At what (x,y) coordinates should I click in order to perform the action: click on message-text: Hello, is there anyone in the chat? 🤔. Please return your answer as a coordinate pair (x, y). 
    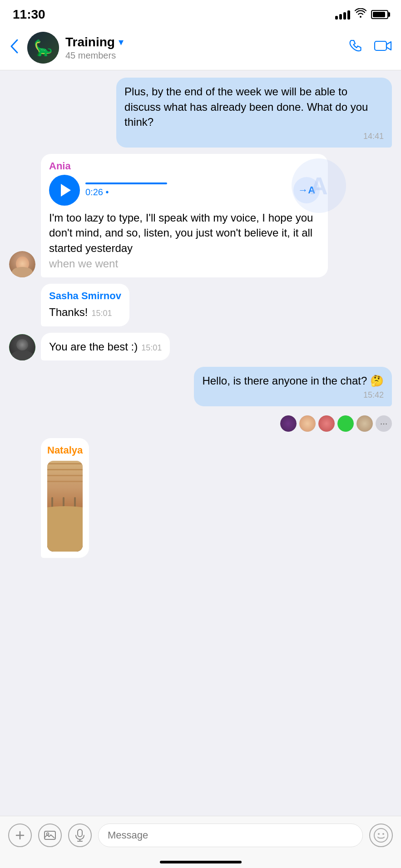
    Looking at the image, I should click on (293, 380).